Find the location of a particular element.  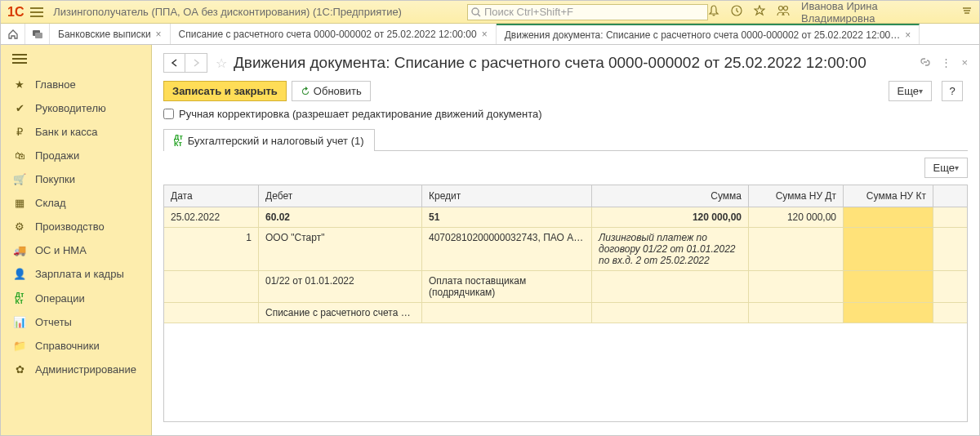

table-row: 25.02.2022 60.02 51 120 000,00 120 000,0… is located at coordinates (565, 217).